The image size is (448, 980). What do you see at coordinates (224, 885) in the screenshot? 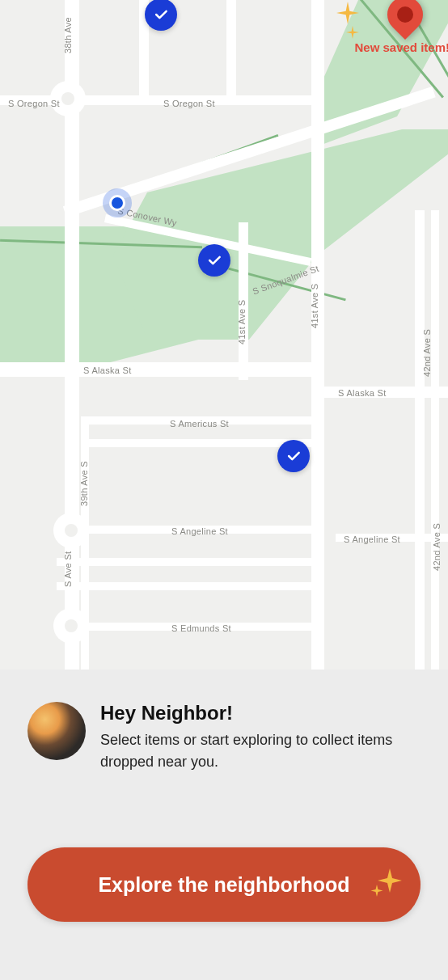
I see `explore-button: Explore the neighborhood` at bounding box center [224, 885].